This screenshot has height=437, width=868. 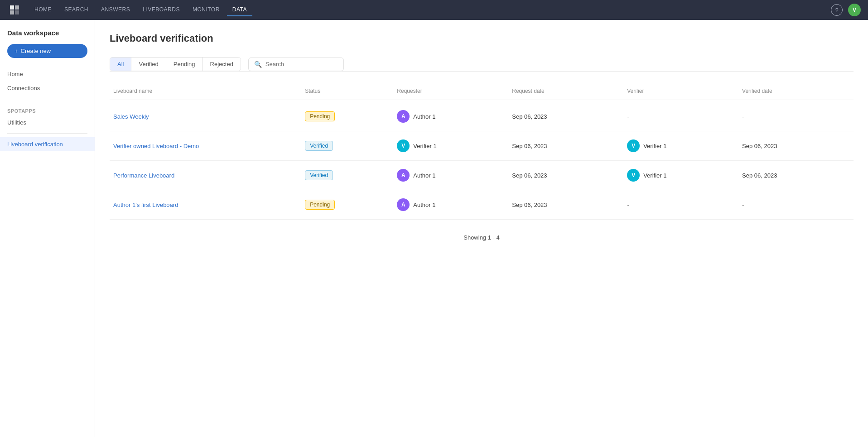 What do you see at coordinates (206, 10) in the screenshot?
I see `topnav-monitor: MONITOR` at bounding box center [206, 10].